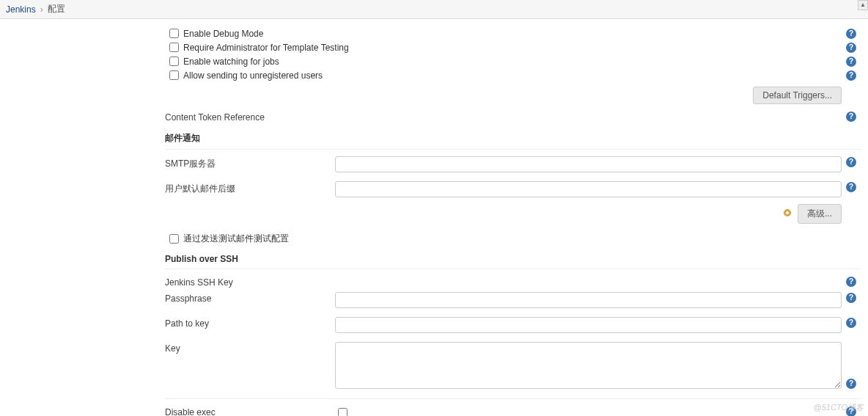  I want to click on breadcrumb-root: Jenkins, so click(21, 10).